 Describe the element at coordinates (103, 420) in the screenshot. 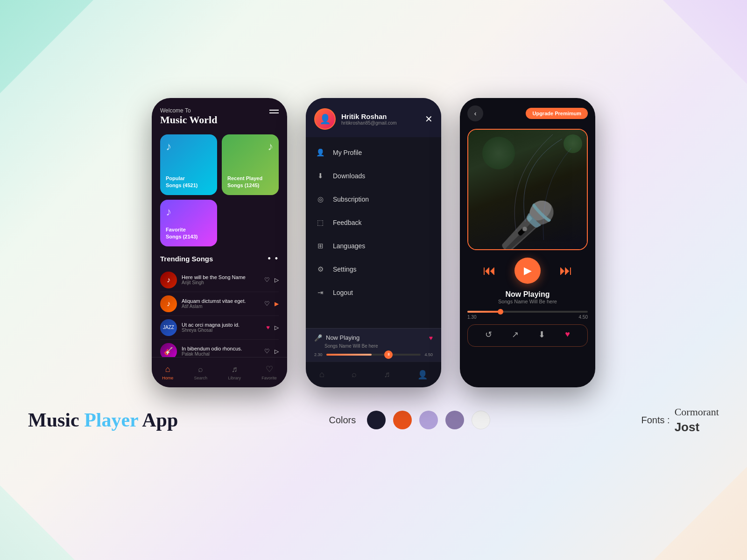

I see `app-title-block: Music Player App` at that location.